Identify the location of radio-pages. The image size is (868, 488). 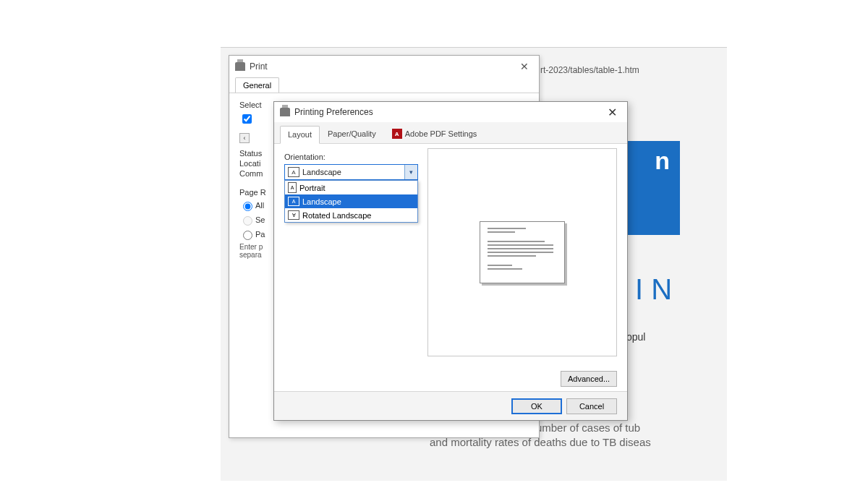
(247, 236).